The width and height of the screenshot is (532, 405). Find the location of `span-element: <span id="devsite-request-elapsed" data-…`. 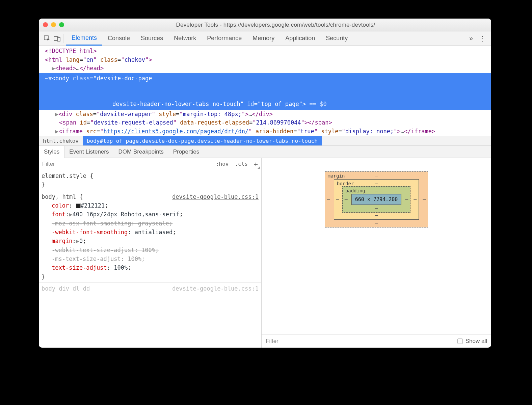

span-element: <span id="devsite-request-elapsed" data-… is located at coordinates (265, 123).